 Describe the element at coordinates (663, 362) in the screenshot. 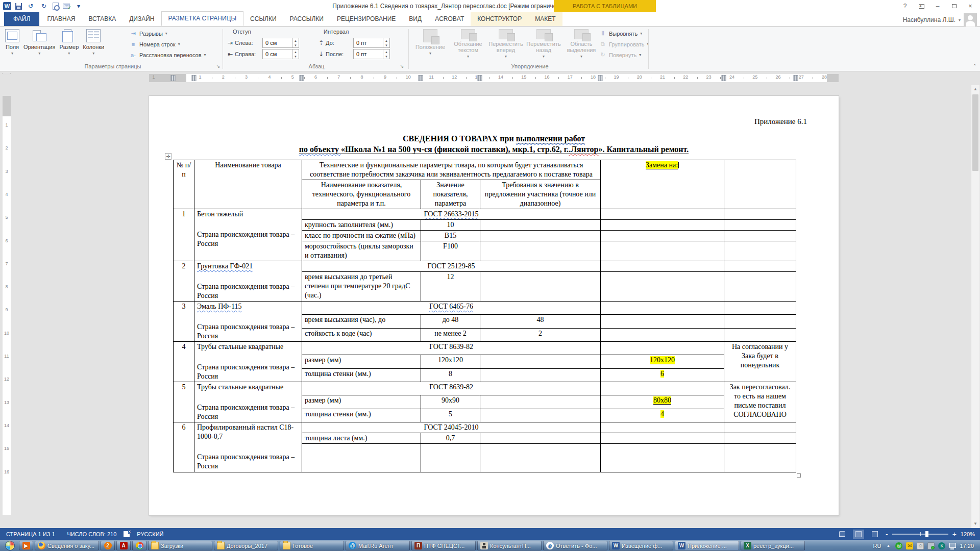

I see `replace-cell: 120х120` at that location.